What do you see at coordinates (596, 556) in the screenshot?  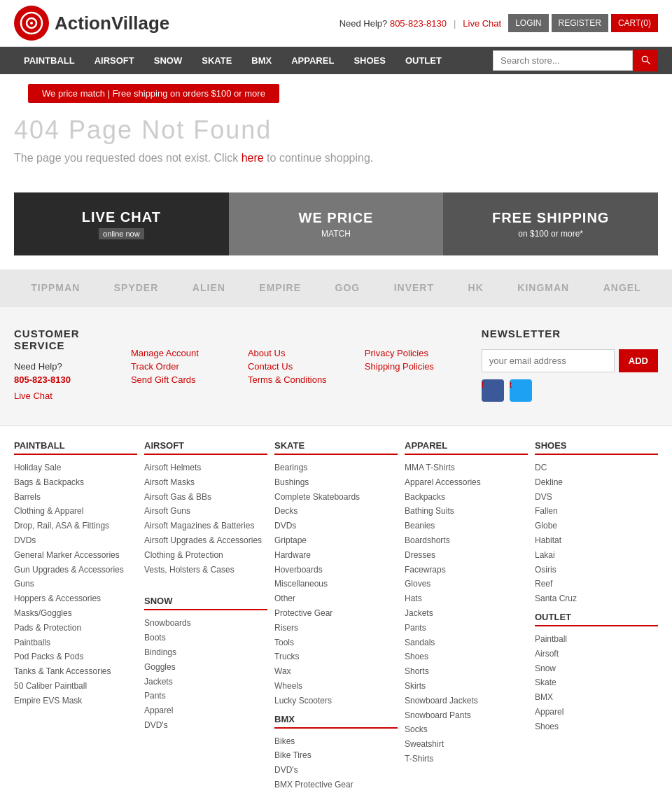 I see `cat-link: Lakai` at bounding box center [596, 556].